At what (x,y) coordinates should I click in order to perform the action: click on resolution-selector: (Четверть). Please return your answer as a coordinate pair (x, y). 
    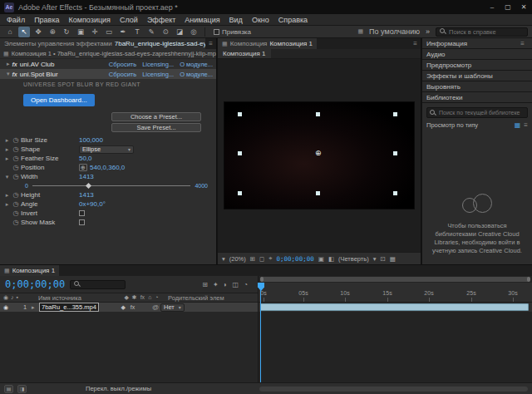
    Looking at the image, I should click on (354, 259).